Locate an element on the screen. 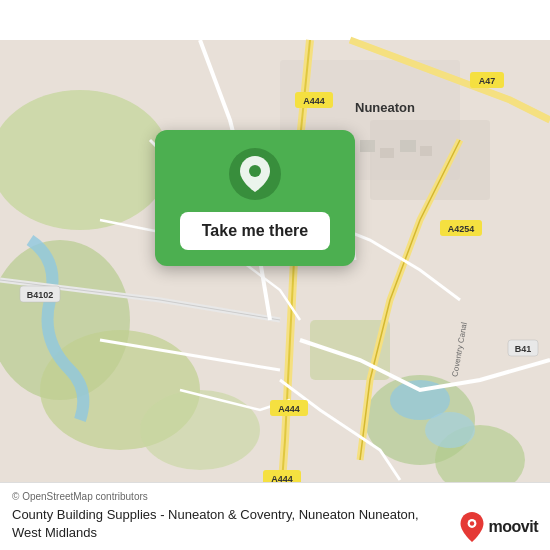 Image resolution: width=550 pixels, height=550 pixels. moovit-brand-text: moovit is located at coordinates (514, 527).